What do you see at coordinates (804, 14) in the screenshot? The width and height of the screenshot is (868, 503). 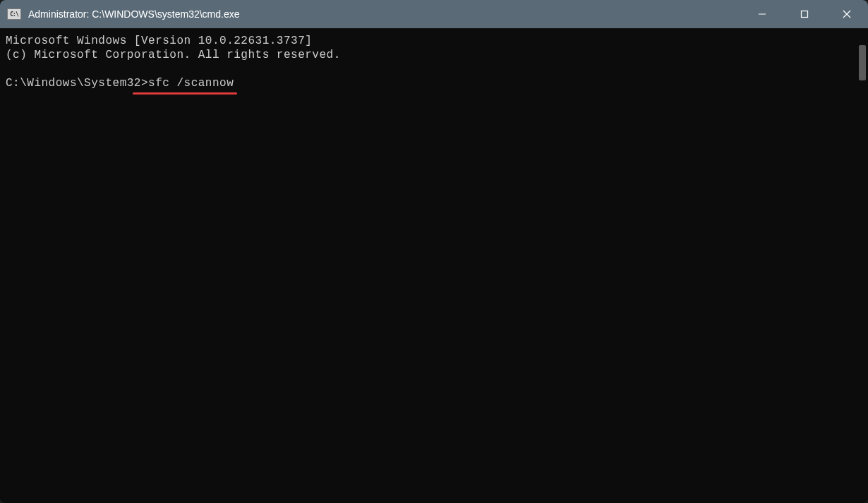 I see `maximize-icon` at bounding box center [804, 14].